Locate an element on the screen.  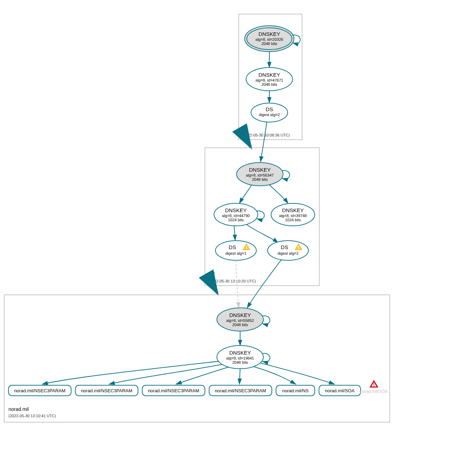
node-mil-ds1: DS digest alg=1 ! is located at coordinates (236, 250).